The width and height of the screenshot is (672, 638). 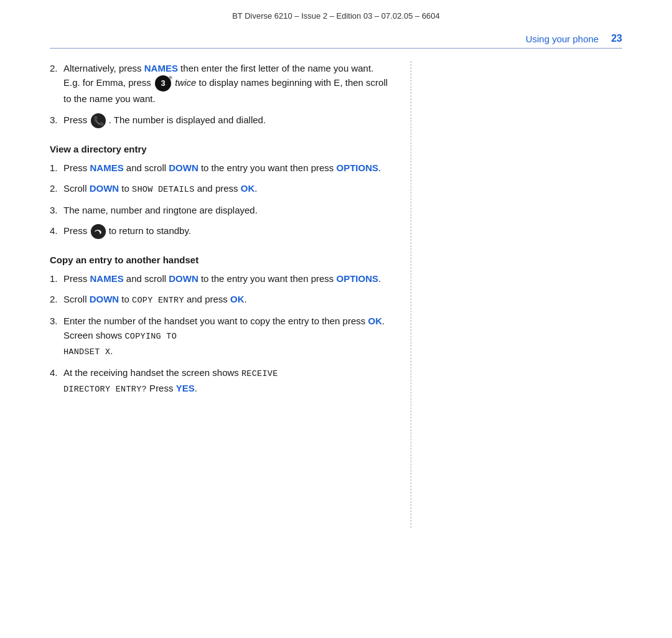 I want to click on top-nav-page: 23, so click(x=617, y=39).